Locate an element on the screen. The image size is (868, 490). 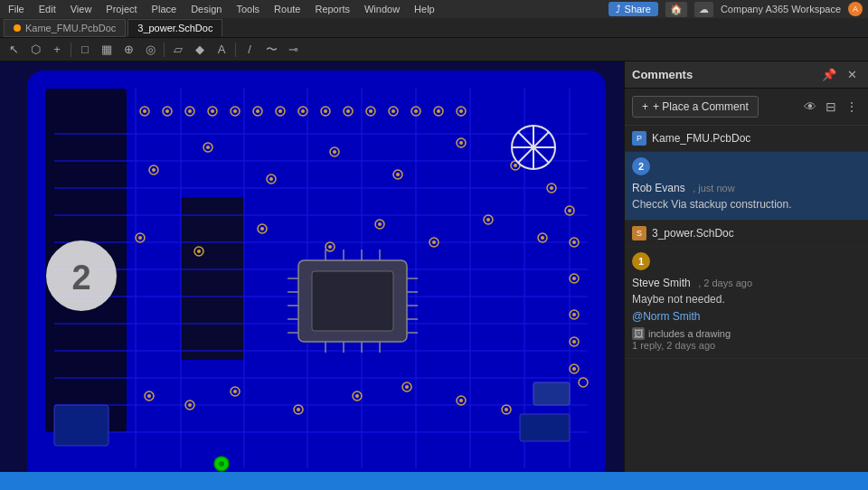
comment-item-2: 2 Rob Evans , just now Checck Via stacku… is located at coordinates (747, 186).